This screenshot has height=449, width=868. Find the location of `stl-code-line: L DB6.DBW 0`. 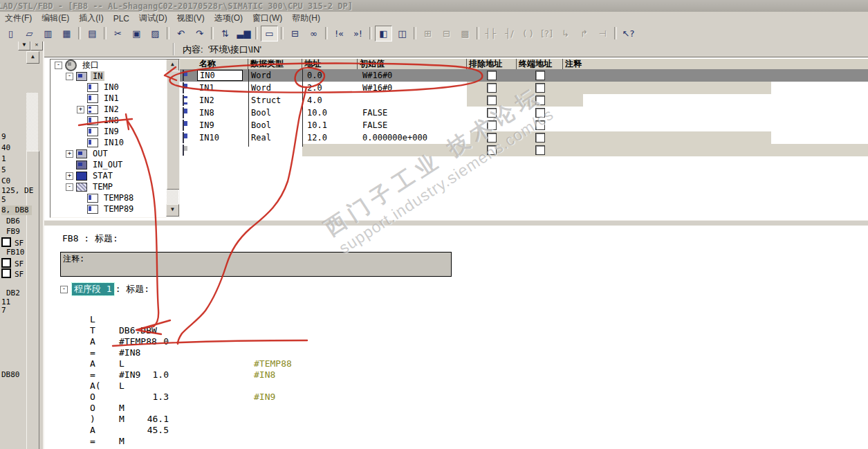

stl-code-line: L DB6.DBW 0 is located at coordinates (456, 309).